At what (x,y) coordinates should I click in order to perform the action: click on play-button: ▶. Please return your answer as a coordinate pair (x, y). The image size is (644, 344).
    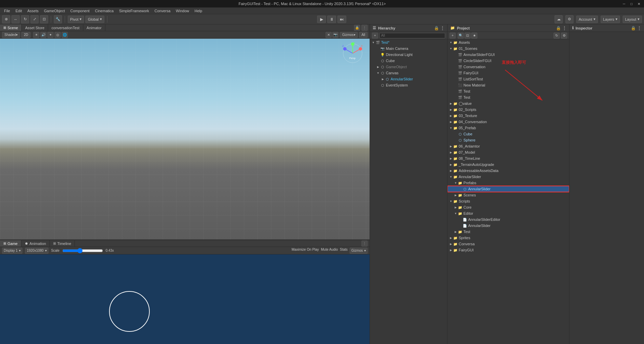
    Looking at the image, I should click on (321, 19).